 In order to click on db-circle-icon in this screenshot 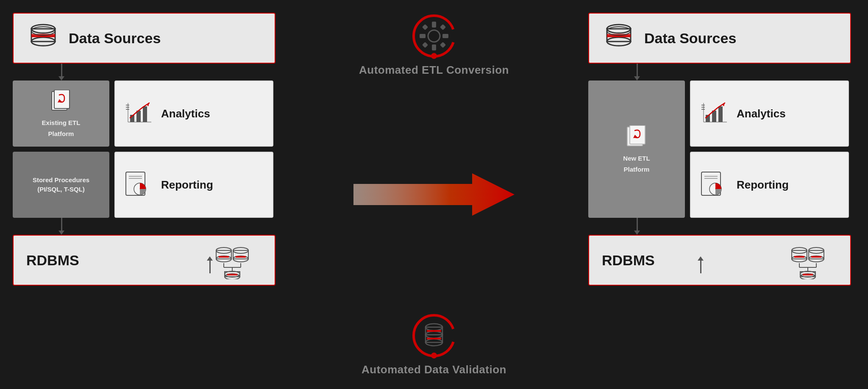, I will do `click(434, 336)`.